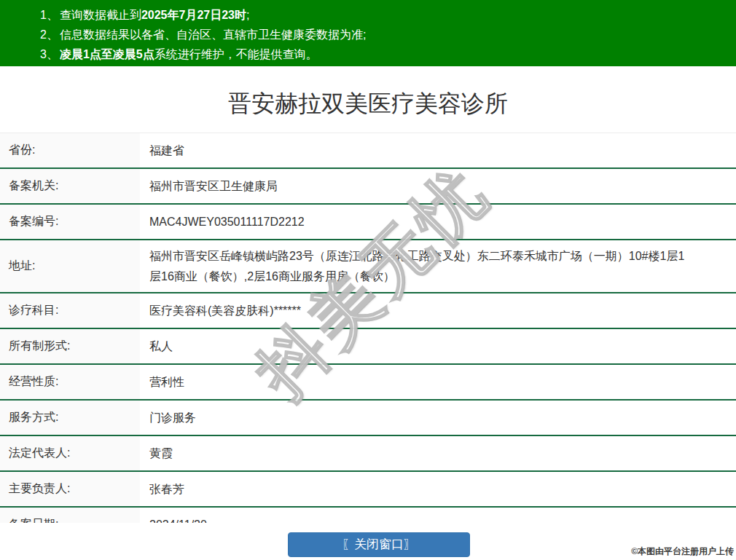 Image resolution: width=736 pixels, height=560 pixels. Describe the element at coordinates (368, 542) in the screenshot. I see `footer-bar: 〖关闭窗口〗 ©本图由平台注册用户上传` at that location.